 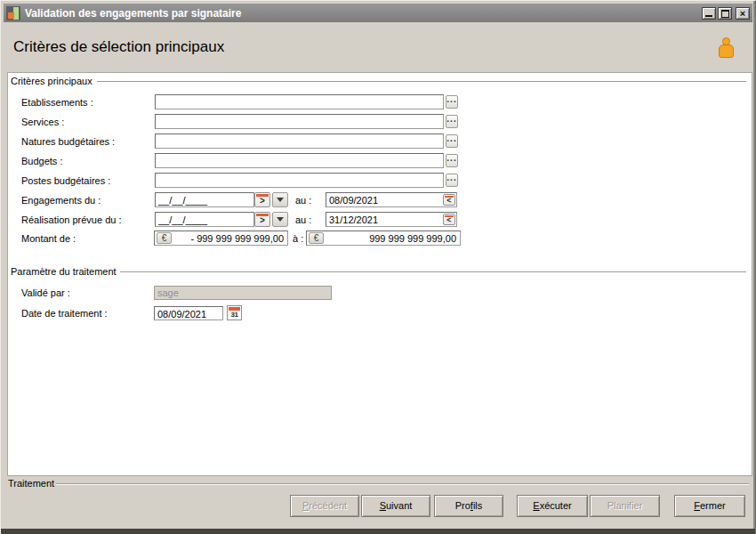 What do you see at coordinates (383, 239) in the screenshot?
I see `montant-to-input: € 999 999 999 999,00` at bounding box center [383, 239].